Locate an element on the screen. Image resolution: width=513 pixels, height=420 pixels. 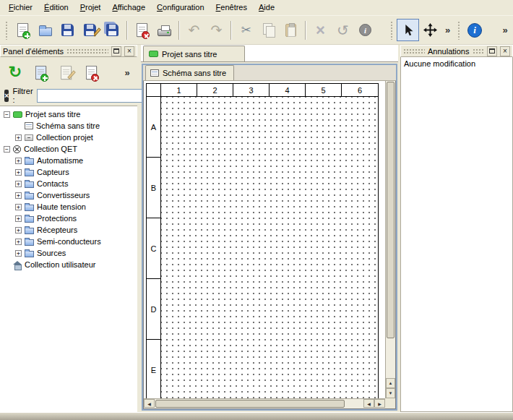
delete-element-button is located at coordinates (91, 72).